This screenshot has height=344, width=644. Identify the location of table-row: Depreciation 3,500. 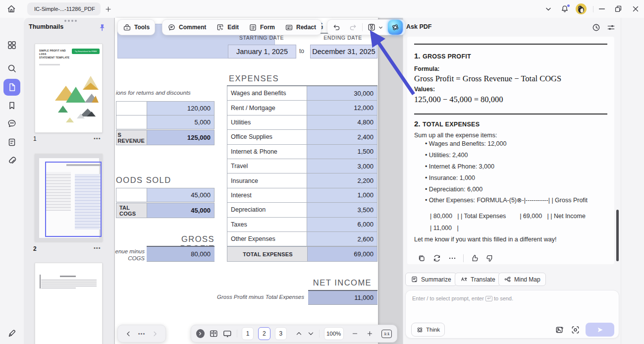
(302, 210).